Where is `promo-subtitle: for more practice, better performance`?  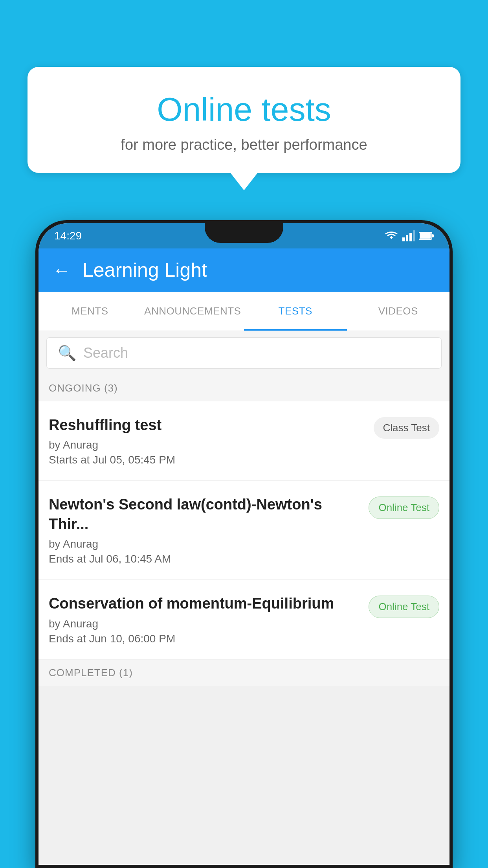
promo-subtitle: for more practice, better performance is located at coordinates (244, 145).